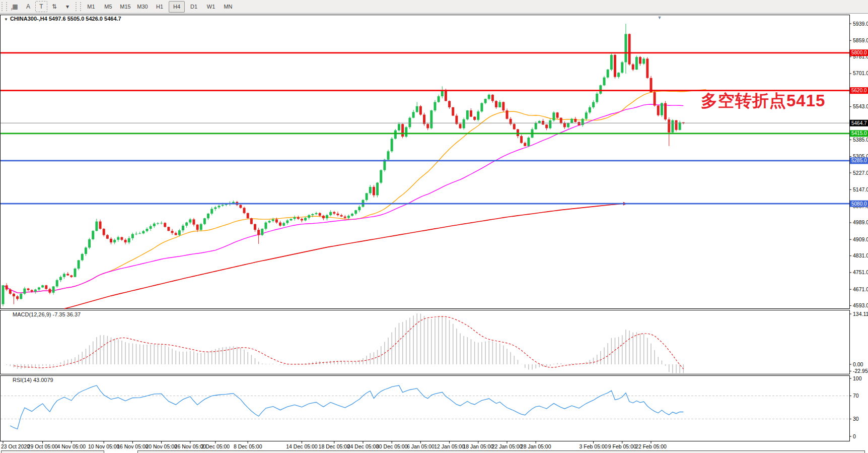  What do you see at coordinates (854, 436) in the screenshot?
I see `rsi-axis-label: 0` at bounding box center [854, 436].